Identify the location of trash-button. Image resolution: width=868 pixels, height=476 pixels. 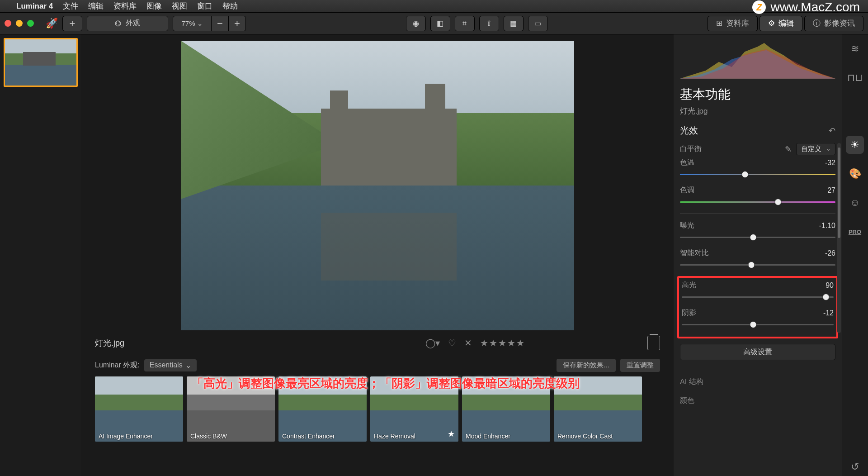
(654, 343).